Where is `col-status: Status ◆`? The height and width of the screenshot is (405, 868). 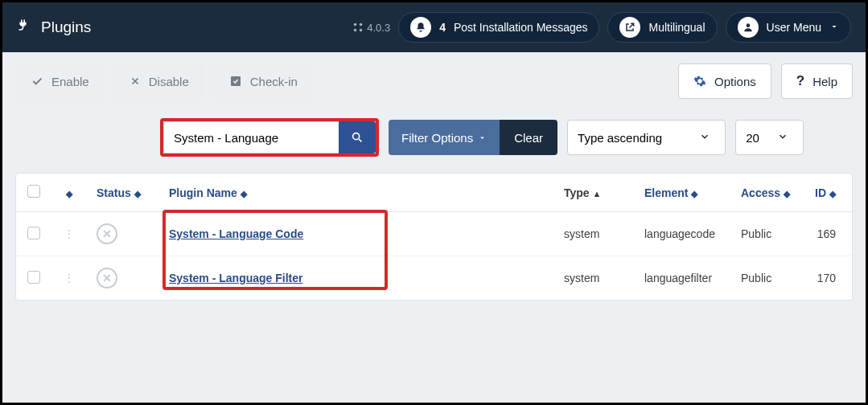
col-status: Status ◆ is located at coordinates (123, 193).